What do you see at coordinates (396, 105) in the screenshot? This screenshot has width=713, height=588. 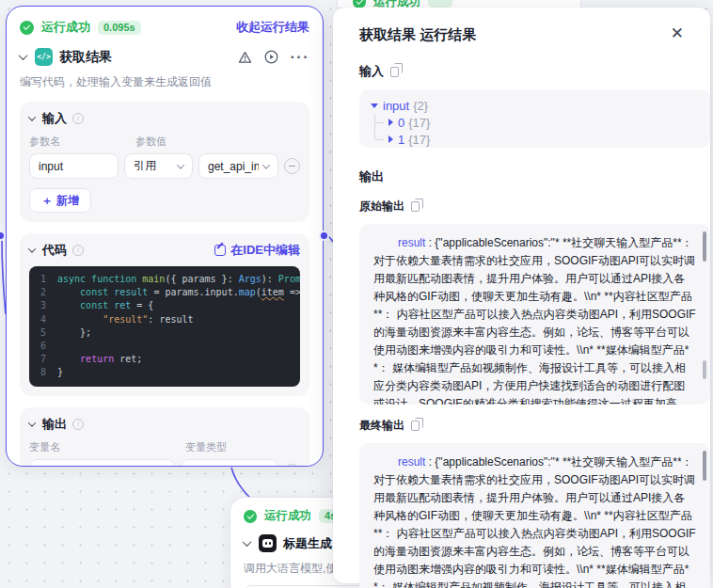 I see `tree-key: input` at bounding box center [396, 105].